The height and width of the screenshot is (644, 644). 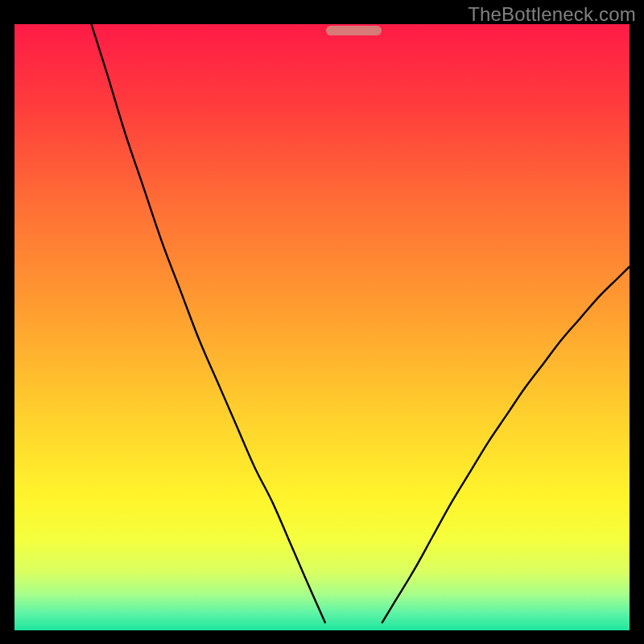 What do you see at coordinates (552, 14) in the screenshot?
I see `watermark-text: TheBottleneck.com` at bounding box center [552, 14].